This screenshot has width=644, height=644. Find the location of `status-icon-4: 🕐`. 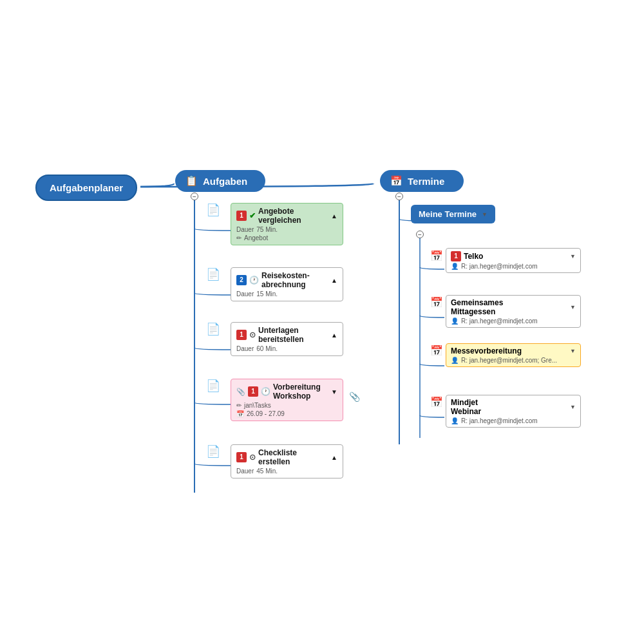

status-icon-4: 🕐 is located at coordinates (265, 392).